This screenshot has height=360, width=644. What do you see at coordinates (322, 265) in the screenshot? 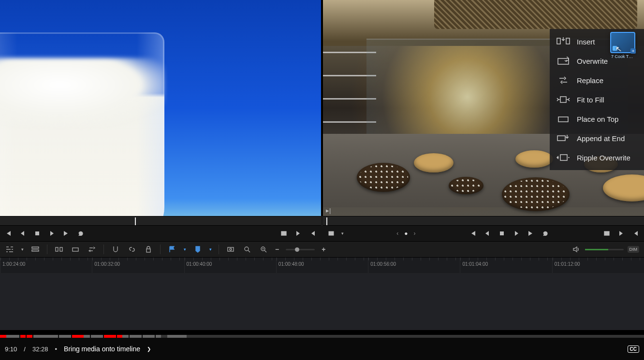
I see `timeline-ruler: 1:00:24:00 01:00:32:00 01:00:40:00 01:00…` at bounding box center [322, 265].